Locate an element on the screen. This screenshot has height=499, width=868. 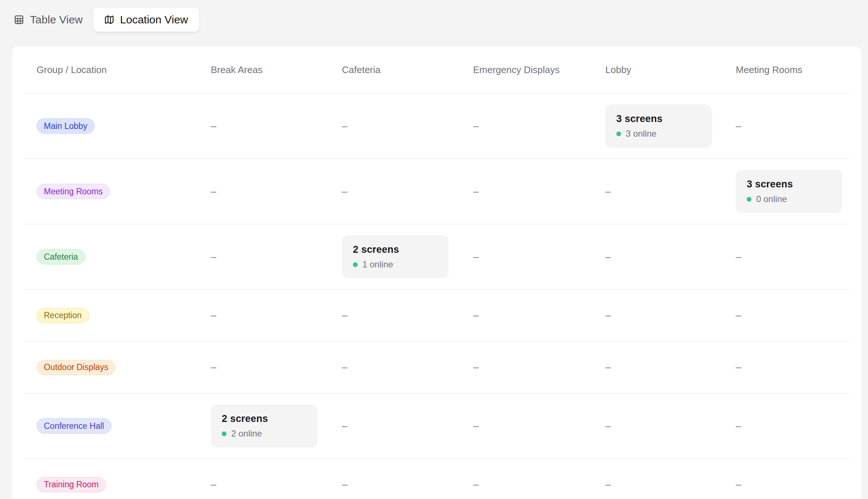
group-cell: Outdoor Displays is located at coordinates (118, 367).